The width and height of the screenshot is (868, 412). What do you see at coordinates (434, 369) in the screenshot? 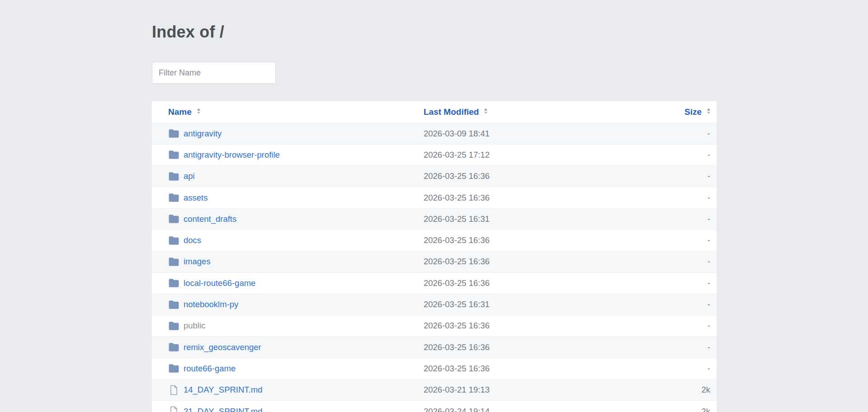
I see `table-row: route66-game 2026-03-25 16:36 -` at bounding box center [434, 369].